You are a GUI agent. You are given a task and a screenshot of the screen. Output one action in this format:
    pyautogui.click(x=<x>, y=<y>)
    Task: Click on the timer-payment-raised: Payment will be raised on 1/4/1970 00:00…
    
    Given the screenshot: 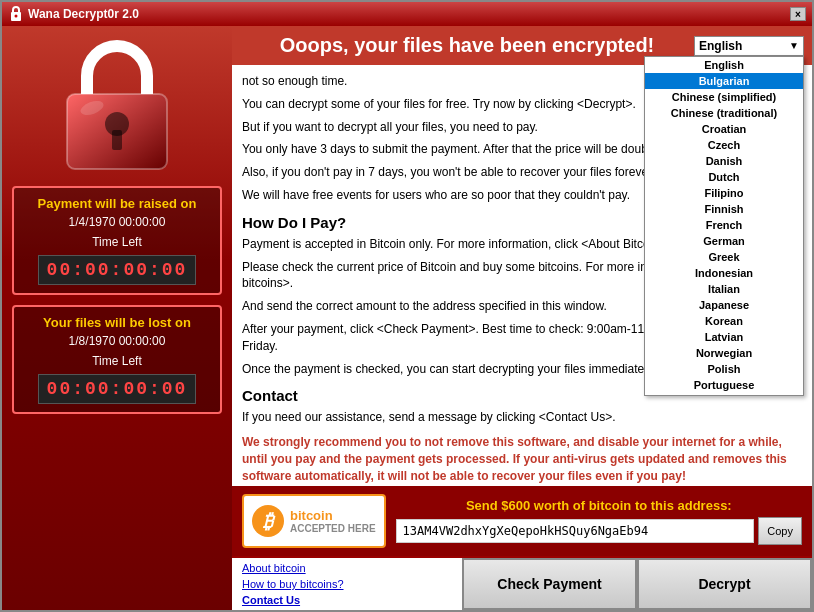 What is the action you would take?
    pyautogui.click(x=117, y=240)
    